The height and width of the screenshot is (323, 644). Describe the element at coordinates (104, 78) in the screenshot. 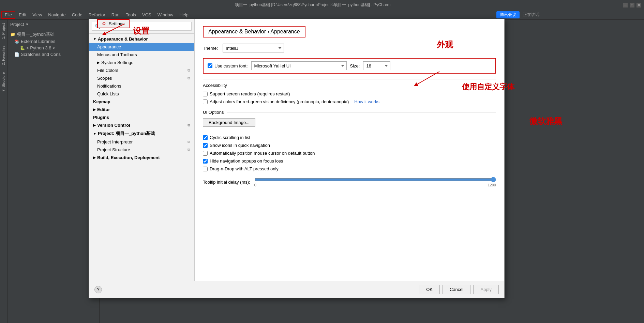

I see `nav-label: Scopes` at that location.